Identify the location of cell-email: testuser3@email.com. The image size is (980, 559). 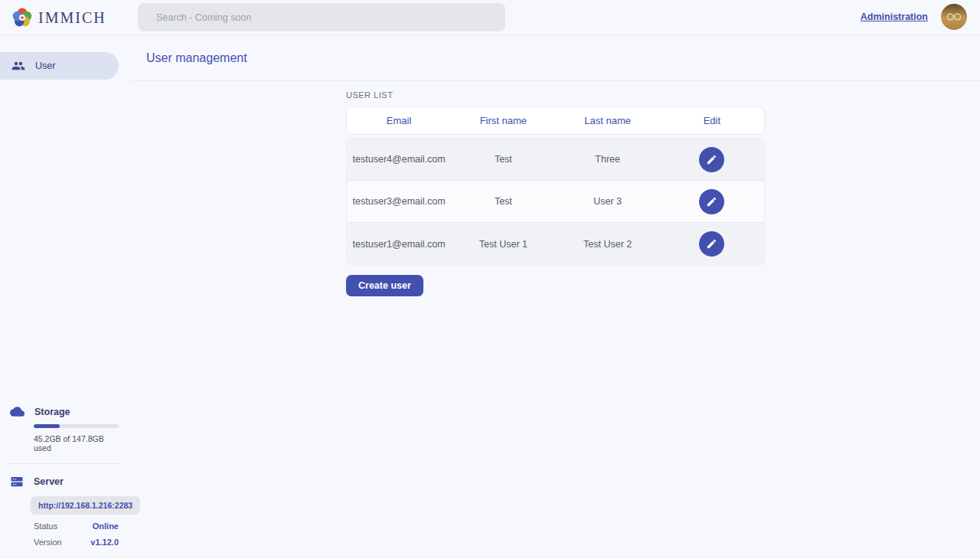
(399, 201).